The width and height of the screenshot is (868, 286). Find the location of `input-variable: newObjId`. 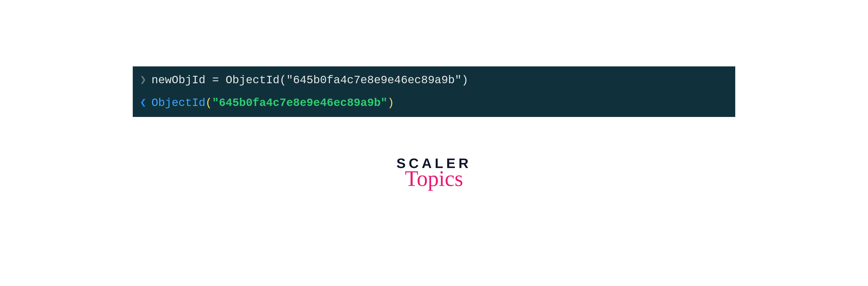

input-variable: newObjId is located at coordinates (178, 80).